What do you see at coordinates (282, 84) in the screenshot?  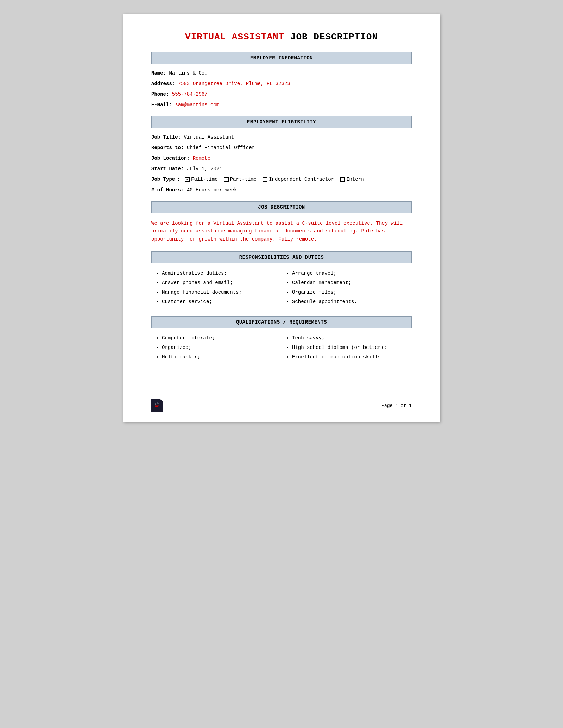 I see `address-field: Address: 7503 Orangetree Drive, Plume, F…` at bounding box center [282, 84].